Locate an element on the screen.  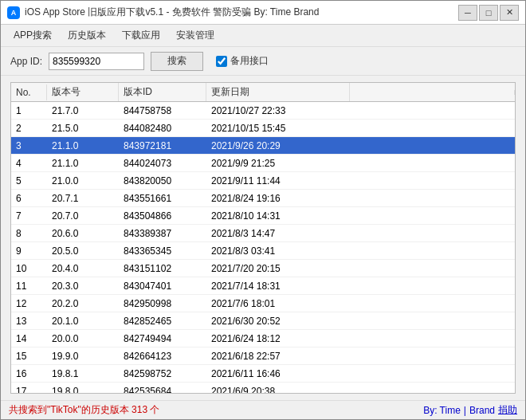
cell-version: 19.8.1 is located at coordinates (83, 374).